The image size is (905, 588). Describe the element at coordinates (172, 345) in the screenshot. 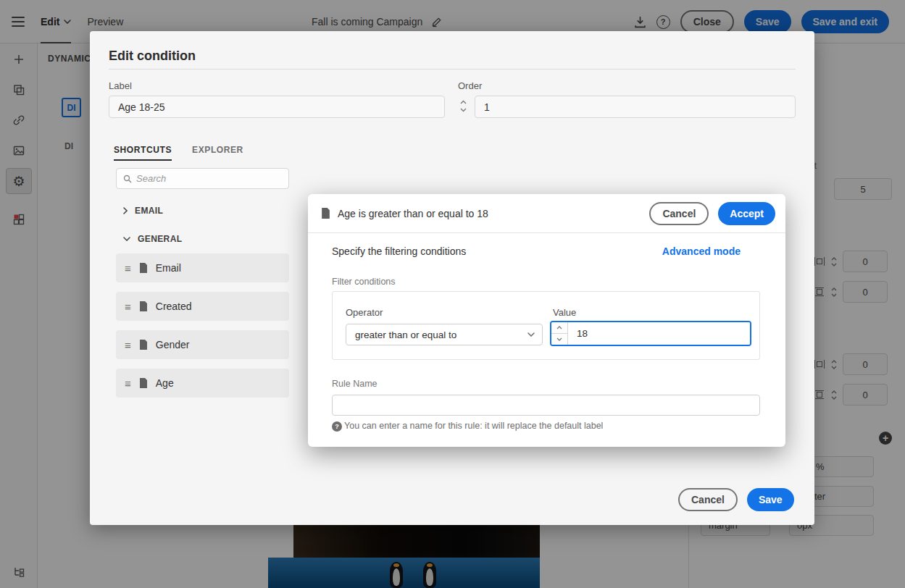

I see `shortcut-label: Gender` at that location.